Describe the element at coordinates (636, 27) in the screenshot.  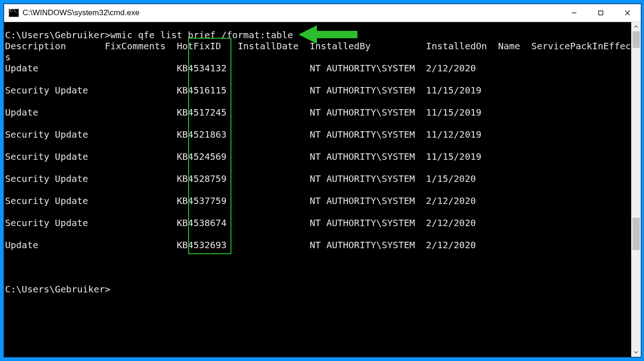
I see `chevron-up-icon` at that location.